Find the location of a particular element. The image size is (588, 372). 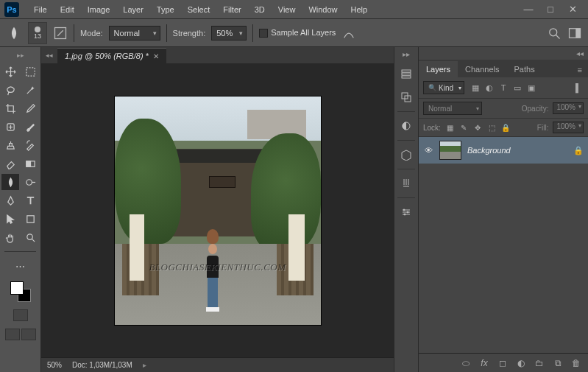

menu-layer: Layer is located at coordinates (133, 10).